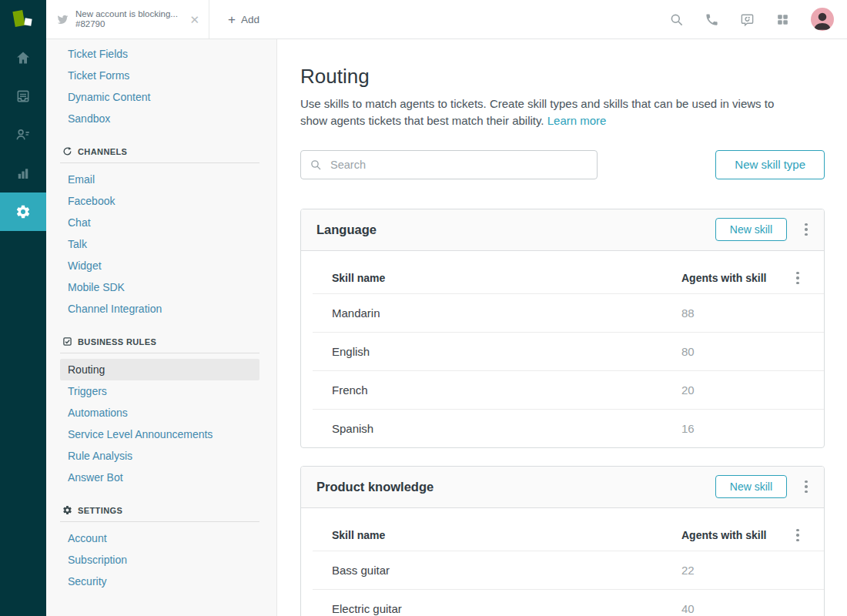  What do you see at coordinates (562, 487) in the screenshot?
I see `card-header: Product knowledge New skill` at bounding box center [562, 487].